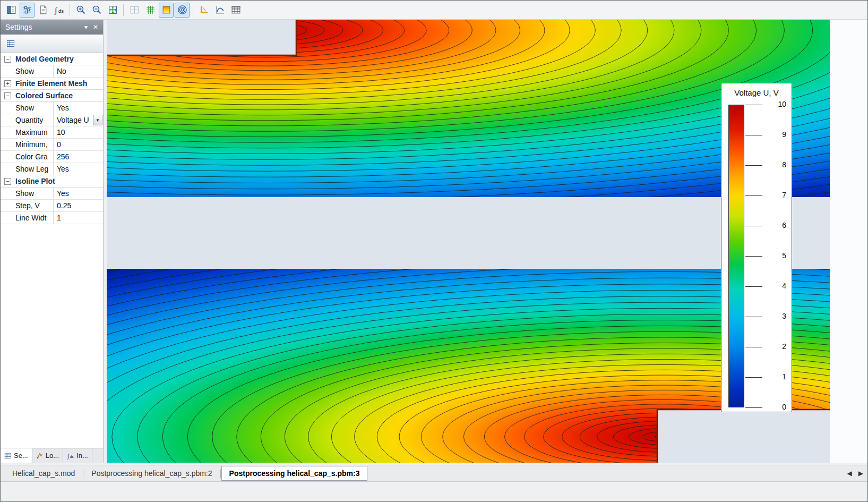 This screenshot has height=502, width=868. I want to click on zoom-to-extents-button, so click(113, 10).